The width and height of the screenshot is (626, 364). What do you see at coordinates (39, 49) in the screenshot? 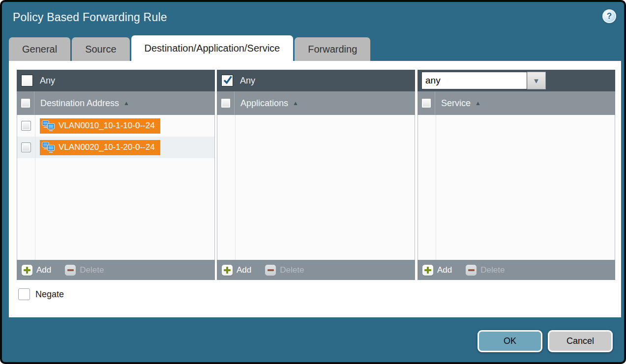
I see `tab-label: General` at bounding box center [39, 49].